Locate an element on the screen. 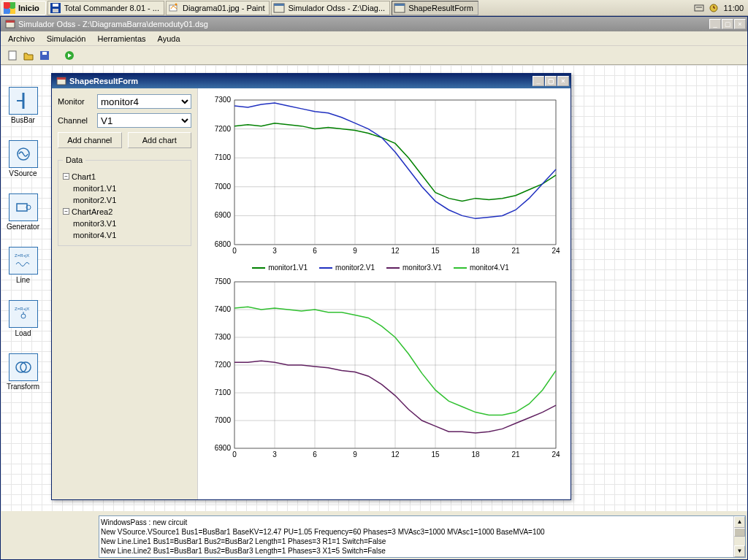  task-label: Diagrama01.jpg - Paint is located at coordinates (224, 8).